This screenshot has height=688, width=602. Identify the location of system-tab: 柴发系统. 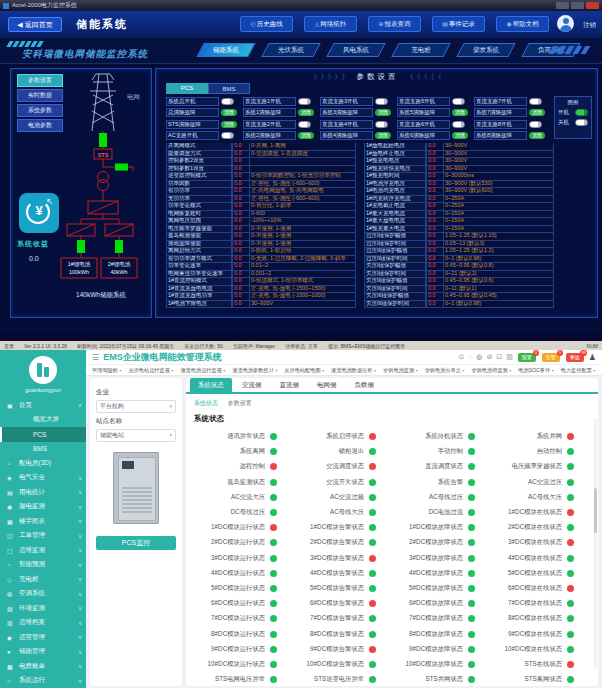
(486, 50).